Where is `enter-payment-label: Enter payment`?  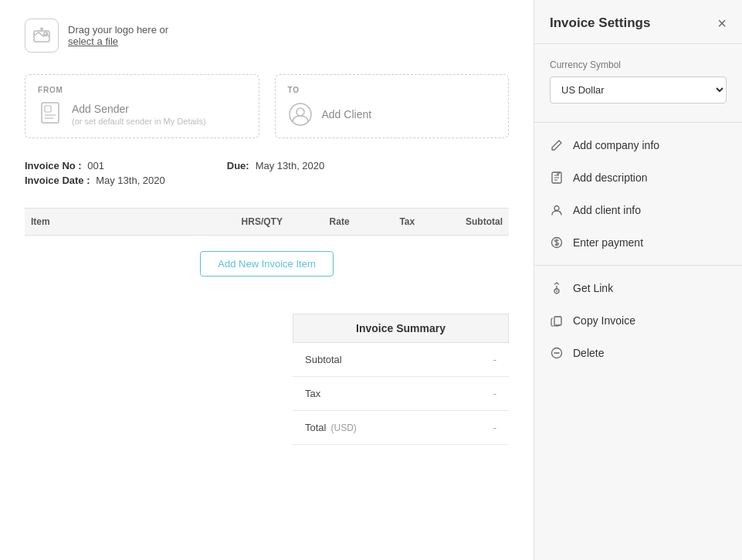
enter-payment-label: Enter payment is located at coordinates (608, 243).